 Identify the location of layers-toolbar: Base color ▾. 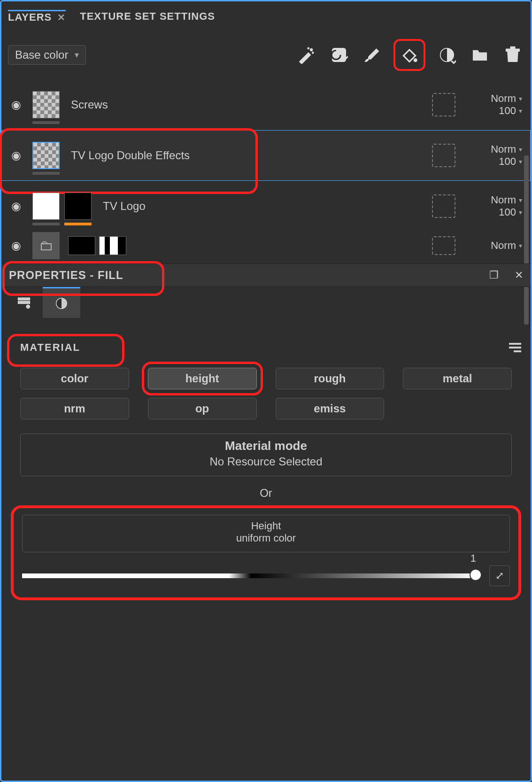
(266, 53).